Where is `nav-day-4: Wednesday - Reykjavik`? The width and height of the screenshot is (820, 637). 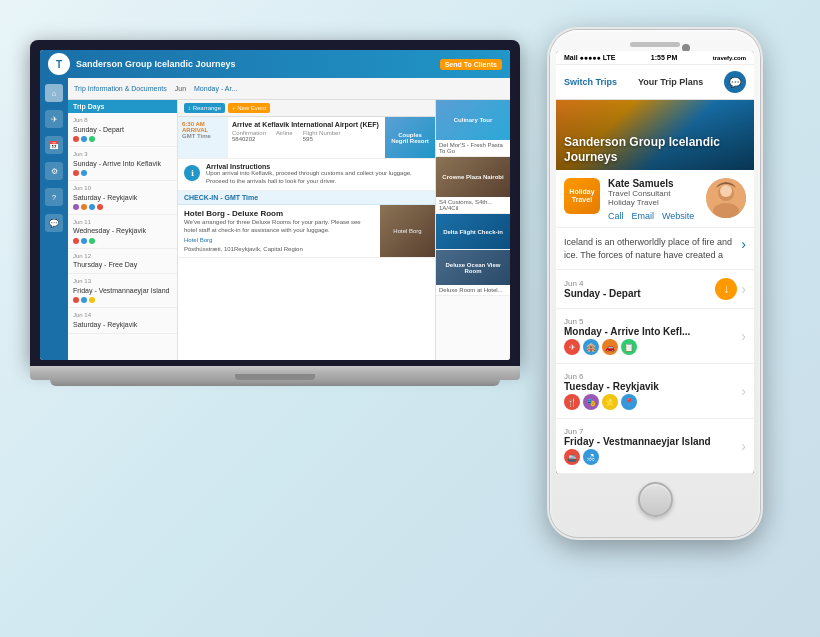
nav-day-4: Wednesday - Reykjavik is located at coordinates (122, 230).